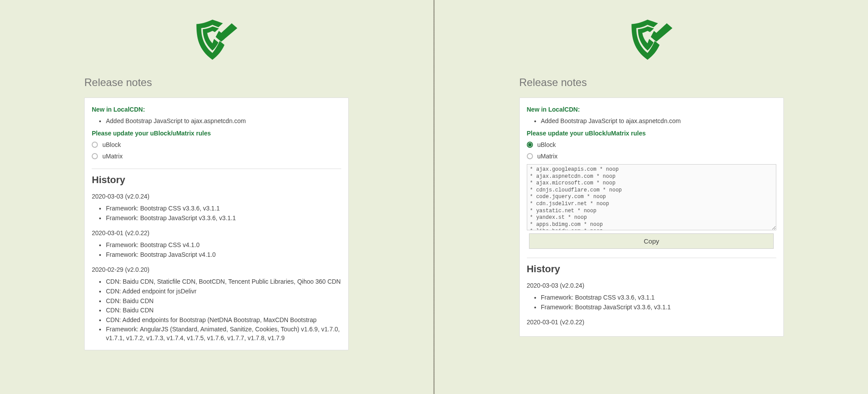 The height and width of the screenshot is (394, 868). Describe the element at coordinates (224, 320) in the screenshot. I see `change-item: CDN: Added endpoints for Bootstrap (NetD…` at that location.